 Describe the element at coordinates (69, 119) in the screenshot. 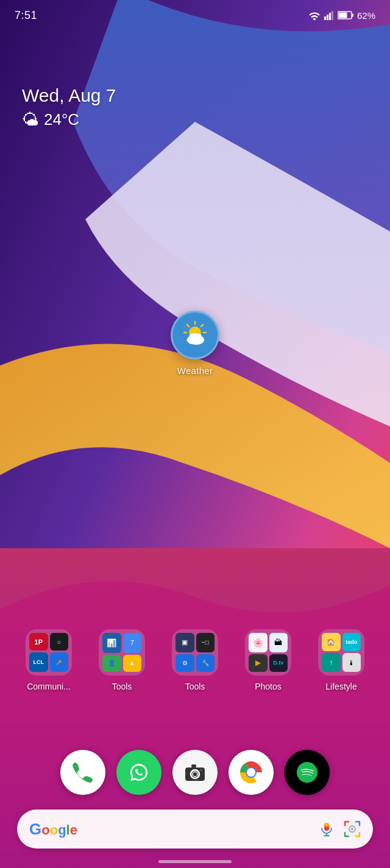

I see `weather-row: 🌤 24°C` at that location.